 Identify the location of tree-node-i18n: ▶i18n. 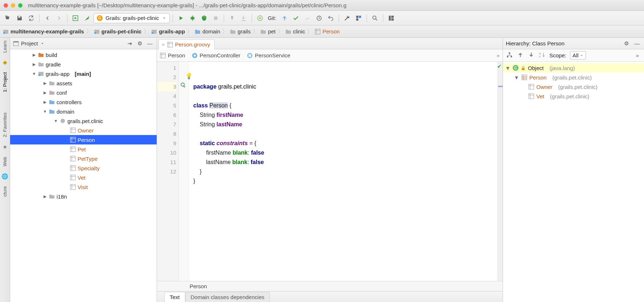
(83, 196).